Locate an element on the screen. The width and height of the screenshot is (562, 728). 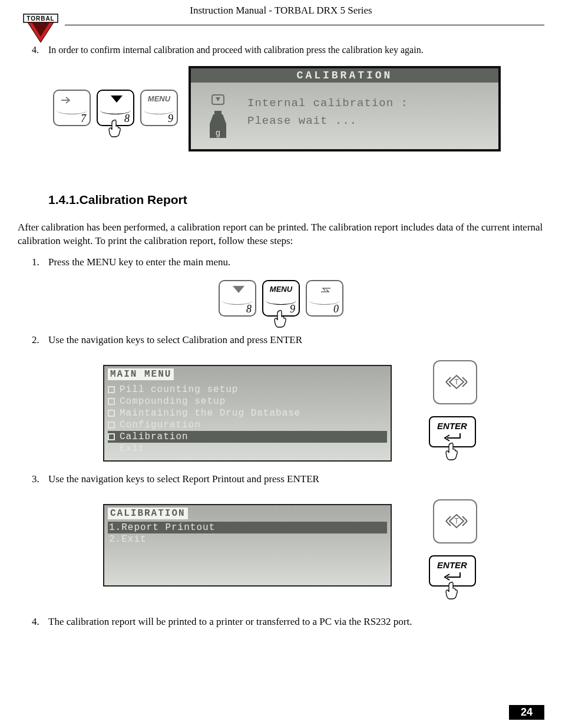
list-number: 3. is located at coordinates (40, 479).